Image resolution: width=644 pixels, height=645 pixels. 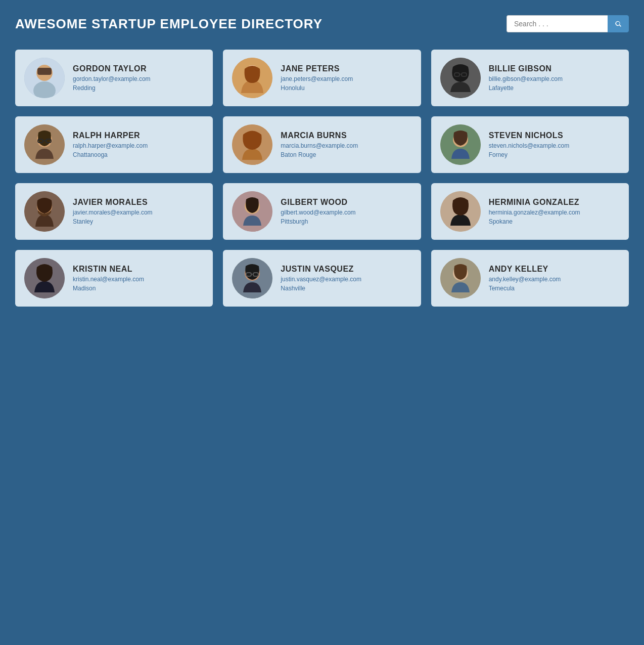 What do you see at coordinates (321, 279) in the screenshot?
I see `employee-email: justin.vasquez@example.com` at bounding box center [321, 279].